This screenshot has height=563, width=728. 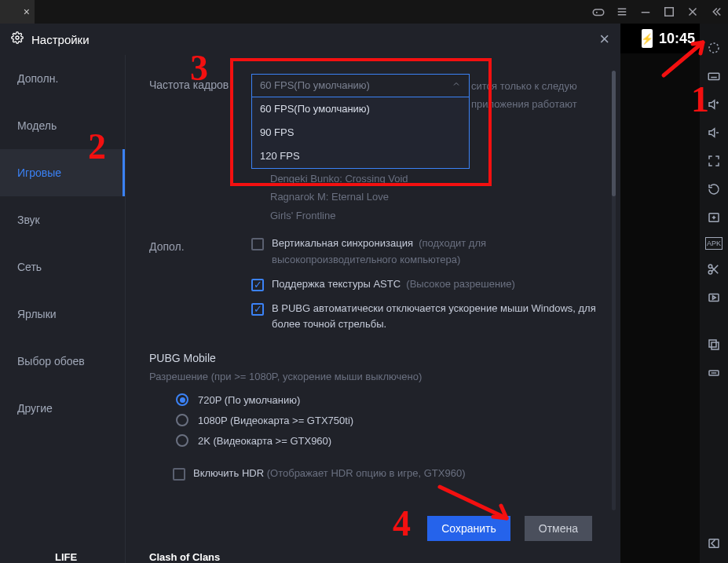 I want to click on gear-icon, so click(x=17, y=39).